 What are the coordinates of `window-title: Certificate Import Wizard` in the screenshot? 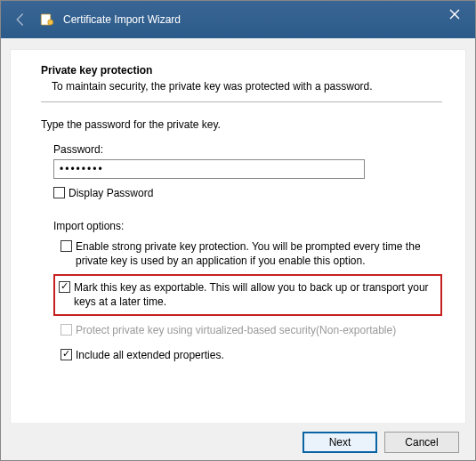 It's located at (122, 20).